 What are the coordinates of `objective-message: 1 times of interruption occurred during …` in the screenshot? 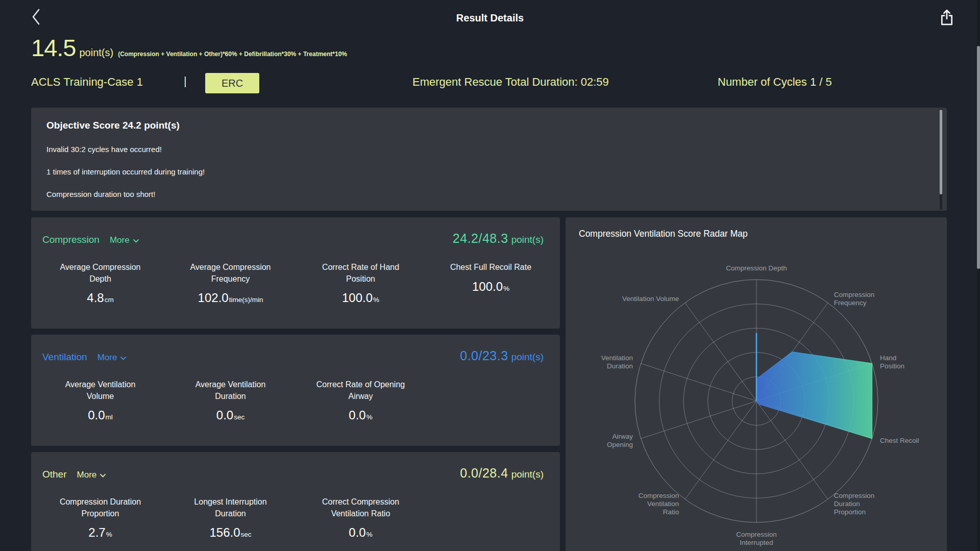 It's located at (486, 171).